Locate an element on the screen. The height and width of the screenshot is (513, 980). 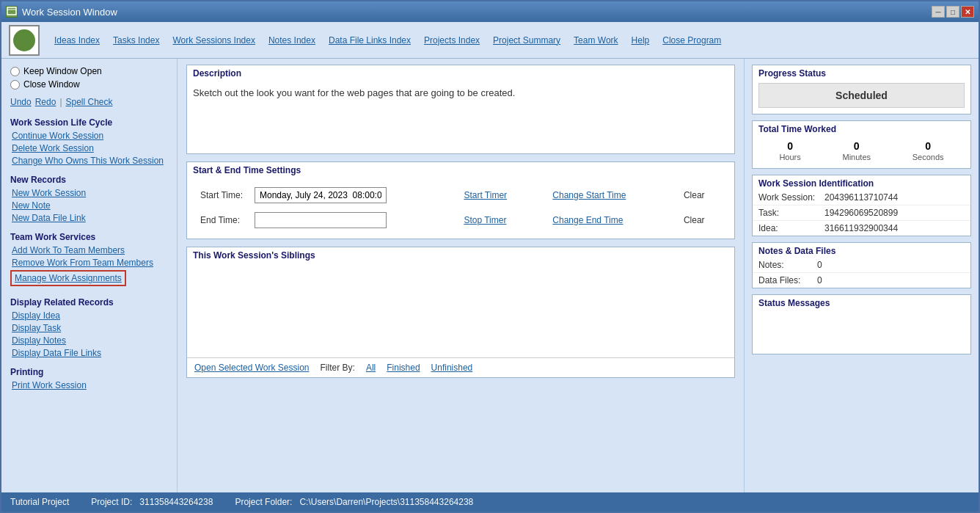
new-work-session-link: New Work Session is located at coordinates (89, 193).